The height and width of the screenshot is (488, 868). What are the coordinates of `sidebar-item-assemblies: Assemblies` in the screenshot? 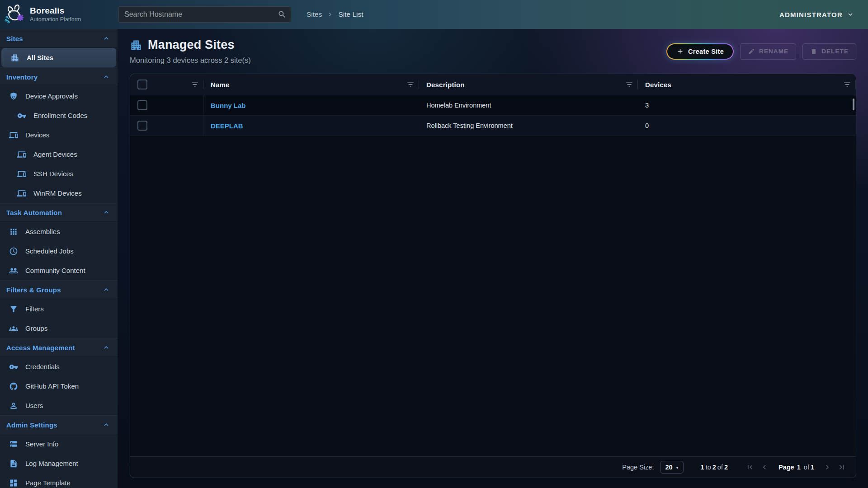 It's located at (59, 231).